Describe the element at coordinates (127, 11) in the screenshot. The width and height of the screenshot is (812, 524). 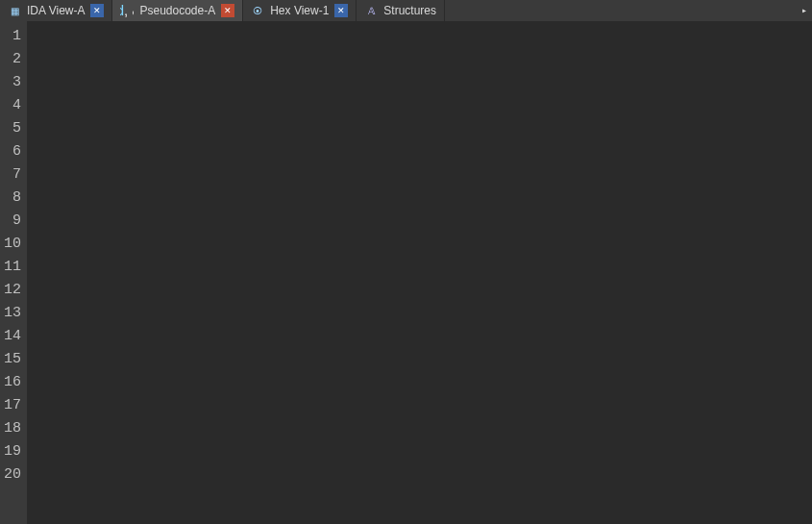
I see `code-line: if ( !GetThreadContext(CurrentThread, &C…` at that location.